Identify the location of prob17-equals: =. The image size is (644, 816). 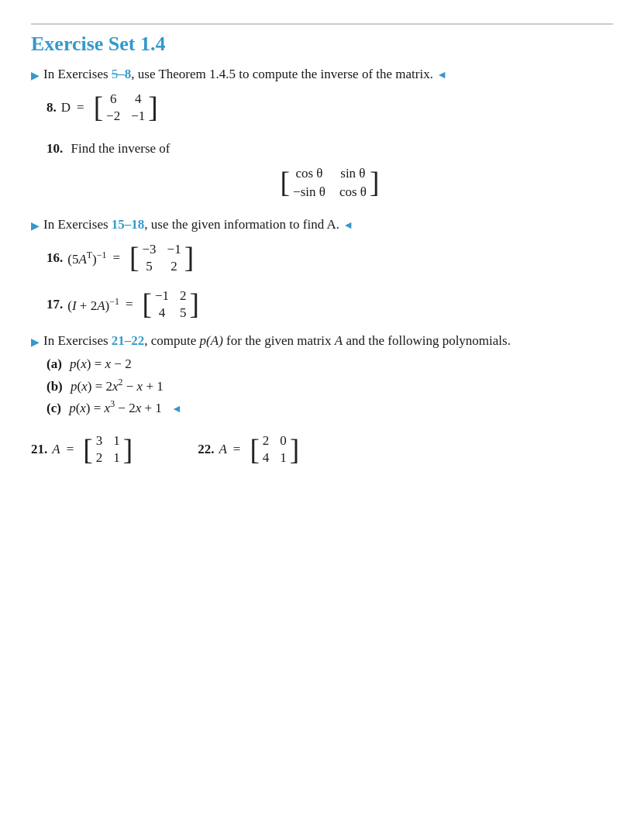
(129, 305).